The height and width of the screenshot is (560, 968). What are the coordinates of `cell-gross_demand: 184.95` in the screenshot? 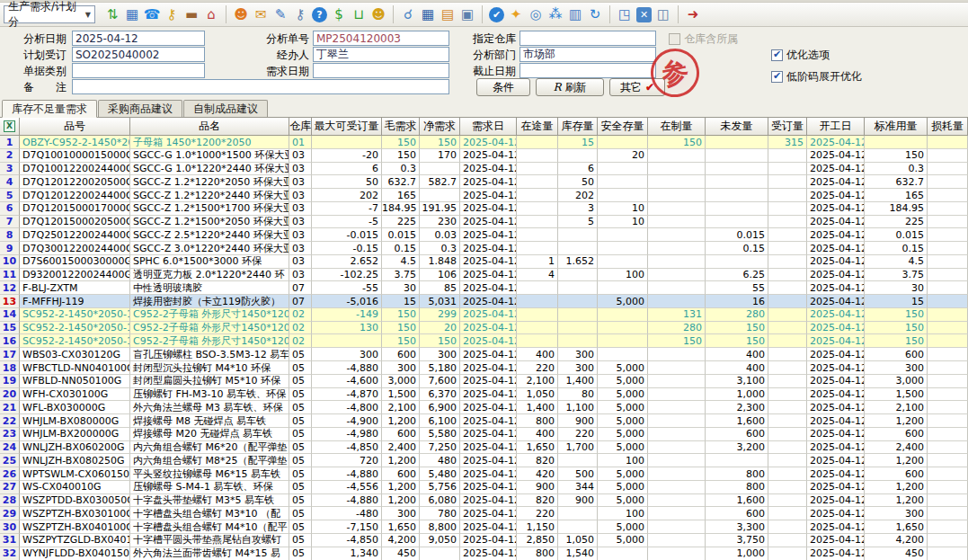 It's located at (401, 209).